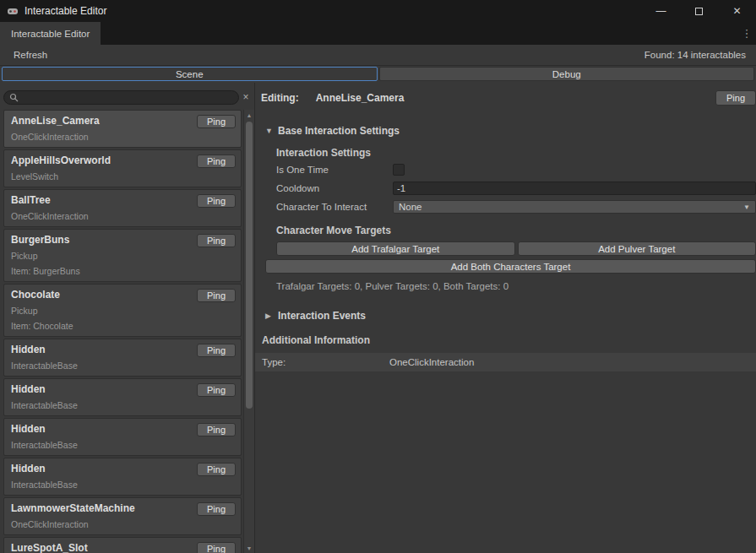 The height and width of the screenshot is (553, 756). Describe the element at coordinates (747, 208) in the screenshot. I see `chevron-down-icon: ▼` at that location.